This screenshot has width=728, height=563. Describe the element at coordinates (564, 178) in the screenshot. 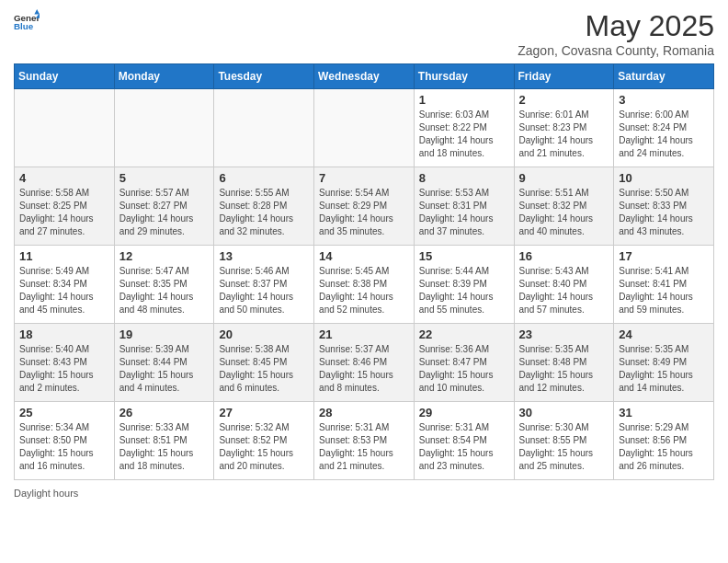

I see `day-number: 9` at that location.